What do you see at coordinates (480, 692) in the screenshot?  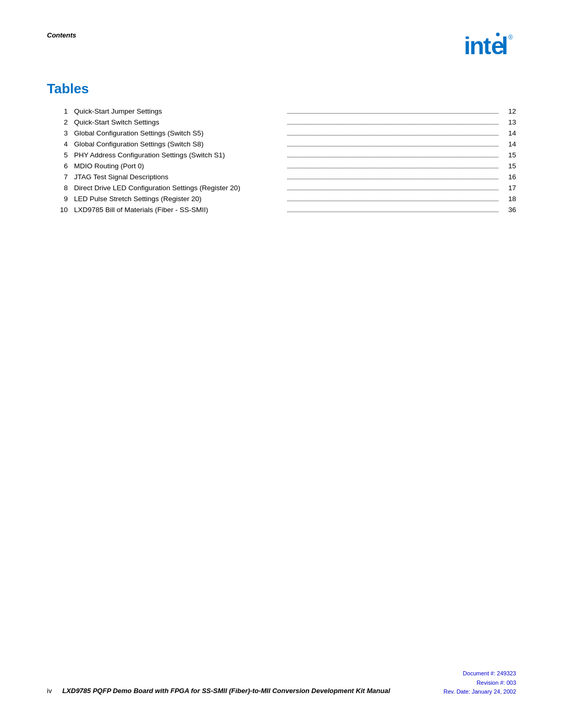 I see `footer-rev-date: Rev. Date: January 24, 2002` at bounding box center [480, 692].